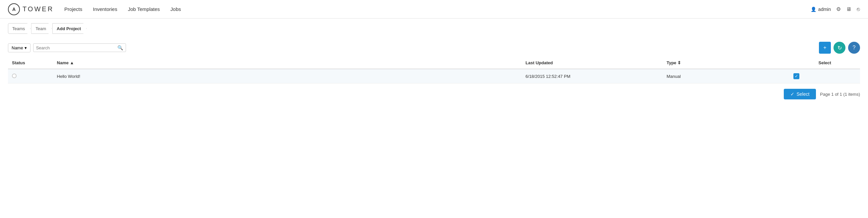 The image size is (868, 218). Describe the element at coordinates (26, 48) in the screenshot. I see `filter-chevron-icon: ▾` at that location.